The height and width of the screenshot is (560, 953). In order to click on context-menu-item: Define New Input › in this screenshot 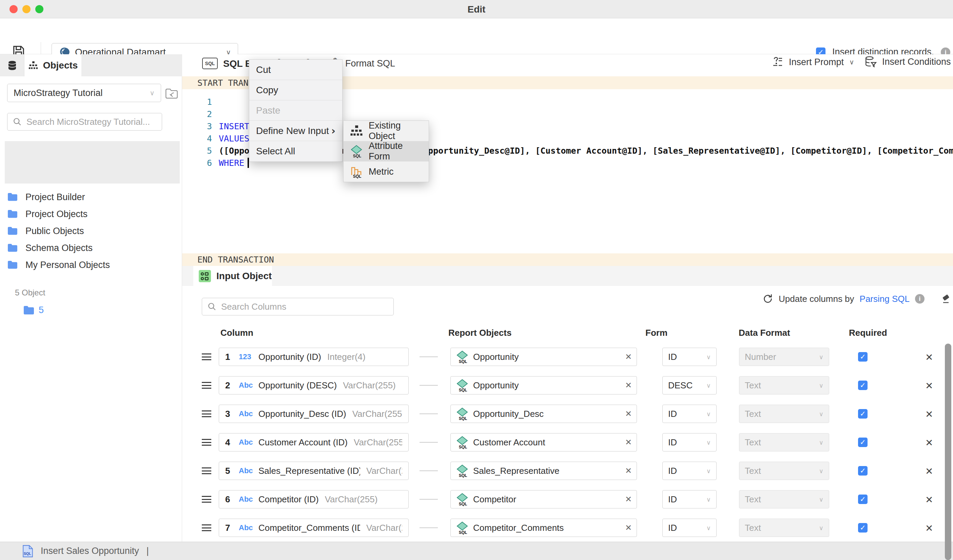, I will do `click(296, 131)`.